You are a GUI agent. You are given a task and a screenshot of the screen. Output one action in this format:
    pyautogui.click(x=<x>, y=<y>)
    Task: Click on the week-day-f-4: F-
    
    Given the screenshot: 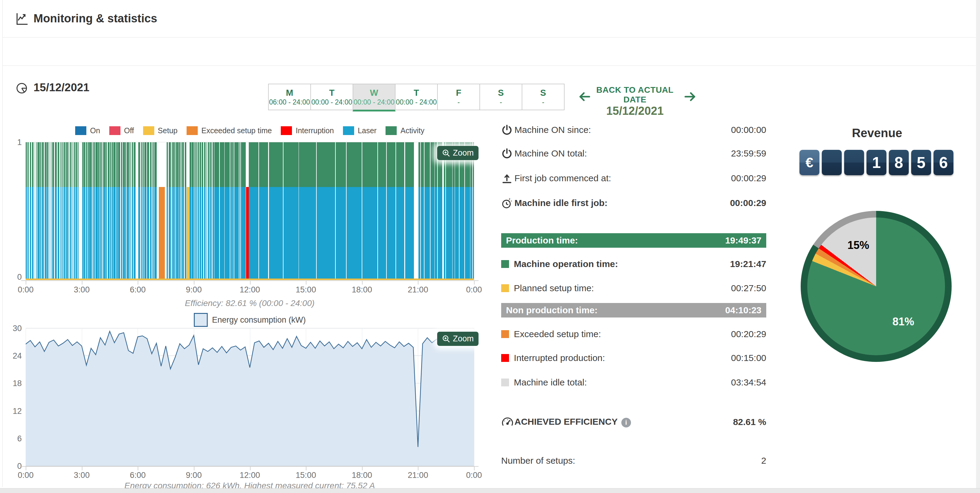 What is the action you would take?
    pyautogui.click(x=459, y=97)
    